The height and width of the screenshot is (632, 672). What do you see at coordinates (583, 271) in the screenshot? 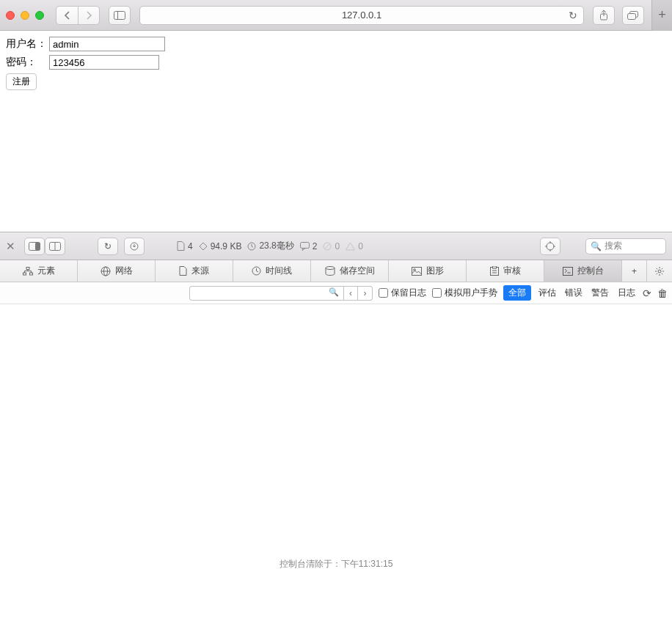
I see `tab-console: 控制台` at bounding box center [583, 271].